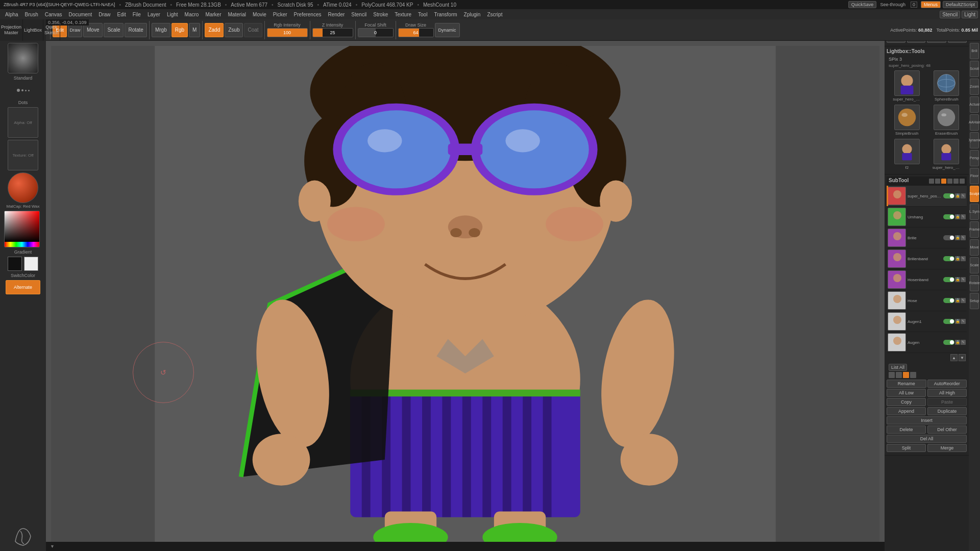 This screenshot has height=551, width=980. What do you see at coordinates (23, 58) in the screenshot?
I see `brush-preview` at bounding box center [23, 58].